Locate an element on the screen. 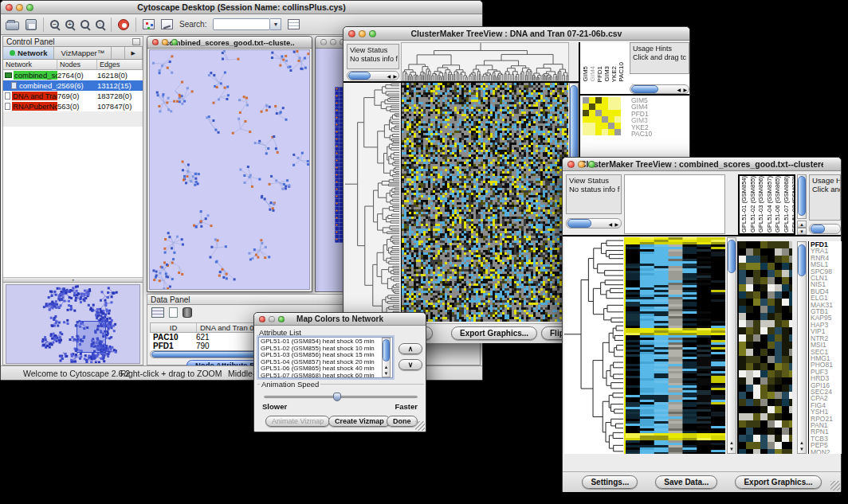 The image size is (848, 504). network-list-empty-area is located at coordinates (73, 202).